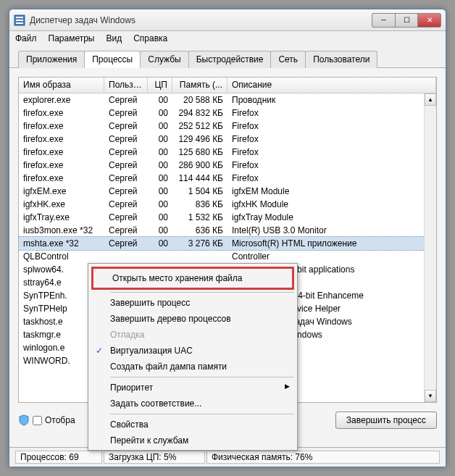 This screenshot has height=476, width=455. Describe the element at coordinates (126, 85) in the screenshot. I see `col-user: Пользо...` at that location.